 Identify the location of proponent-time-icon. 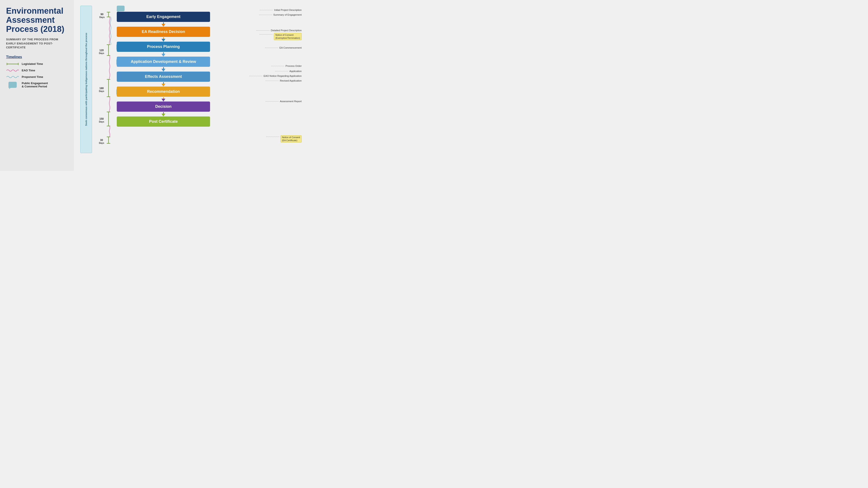
(13, 77).